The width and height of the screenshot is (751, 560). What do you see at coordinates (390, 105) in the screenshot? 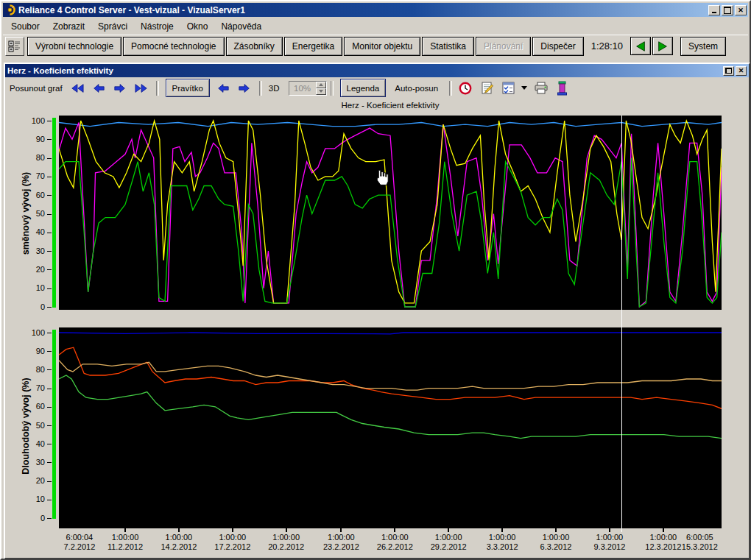
I see `chart-title: Herz - Koeficient efektivity` at bounding box center [390, 105].